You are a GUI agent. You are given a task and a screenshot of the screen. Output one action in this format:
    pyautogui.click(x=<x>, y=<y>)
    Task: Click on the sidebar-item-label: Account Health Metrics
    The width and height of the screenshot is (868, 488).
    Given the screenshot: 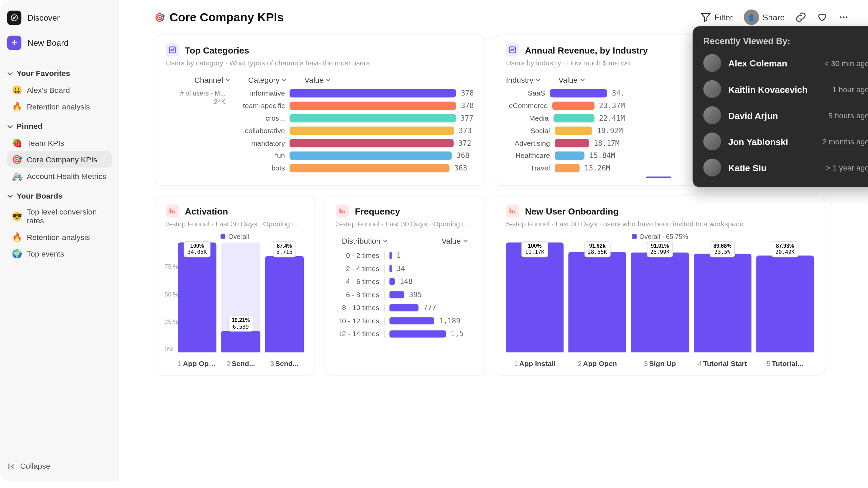 What is the action you would take?
    pyautogui.click(x=66, y=176)
    